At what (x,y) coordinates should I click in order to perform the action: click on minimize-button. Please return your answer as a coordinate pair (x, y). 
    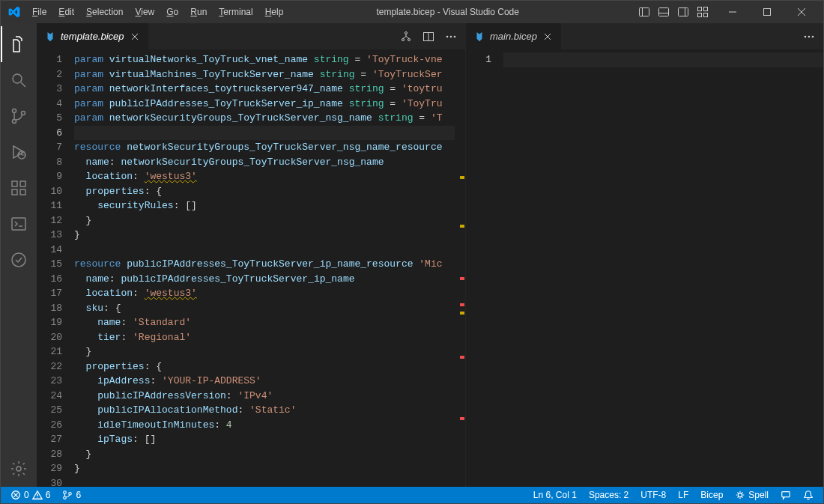
    Looking at the image, I should click on (733, 12).